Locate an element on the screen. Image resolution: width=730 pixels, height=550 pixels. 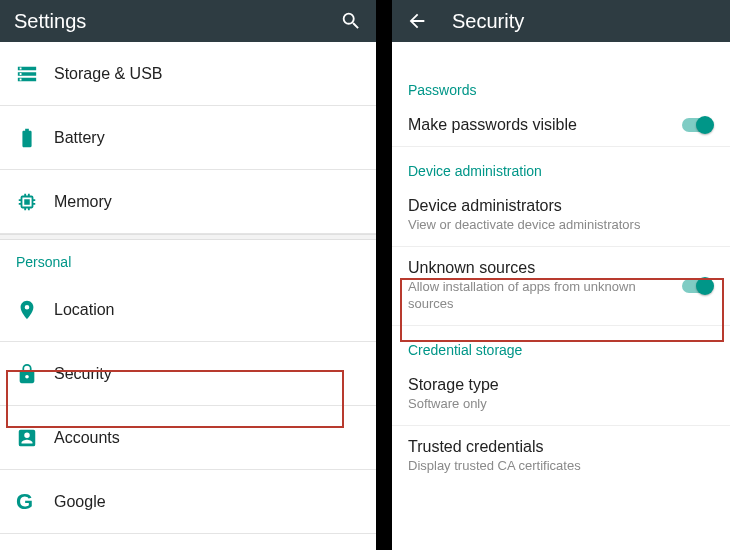
battery-icon is located at coordinates (35, 138).